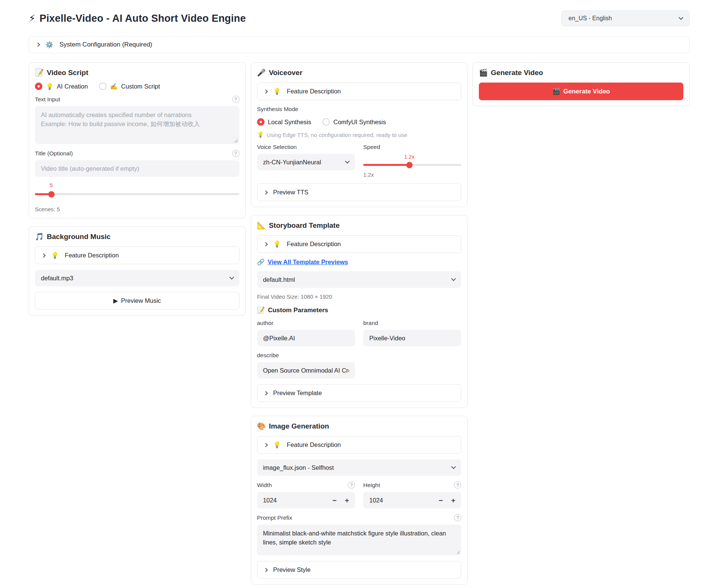 Image resolution: width=719 pixels, height=588 pixels. I want to click on prompt-prefix-textarea: Minimalist black-and-white matchstick fi…, so click(360, 540).